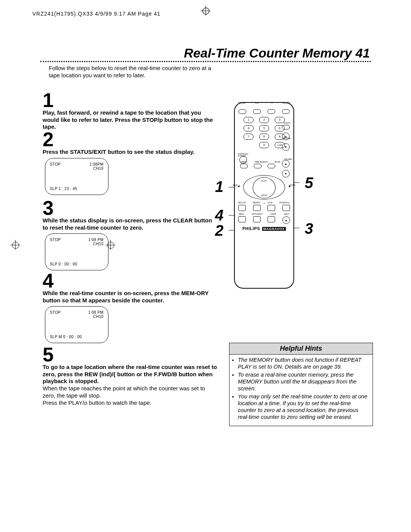  Describe the element at coordinates (309, 183) in the screenshot. I see `callout-5: 5` at that location.